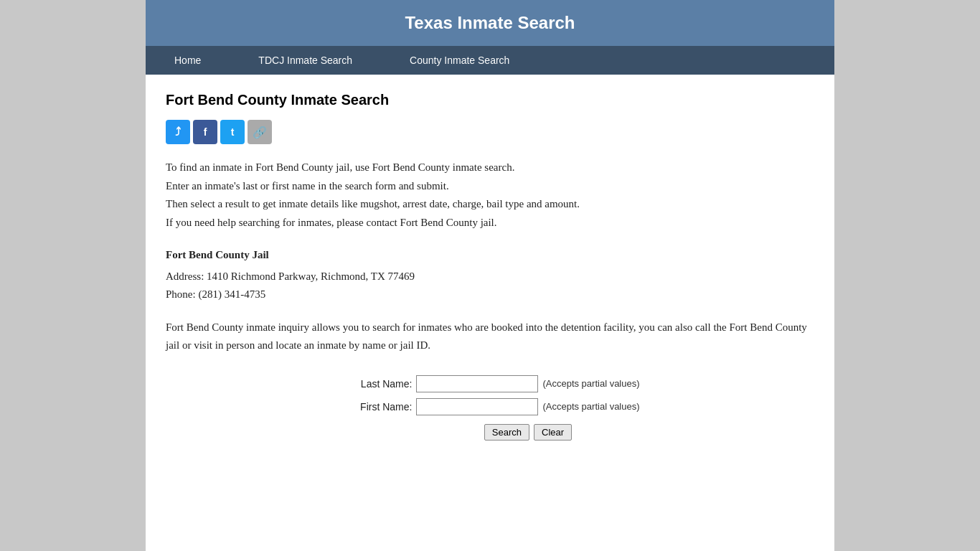  Describe the element at coordinates (490, 23) in the screenshot. I see `site-header: Texas Inmate Search` at that location.